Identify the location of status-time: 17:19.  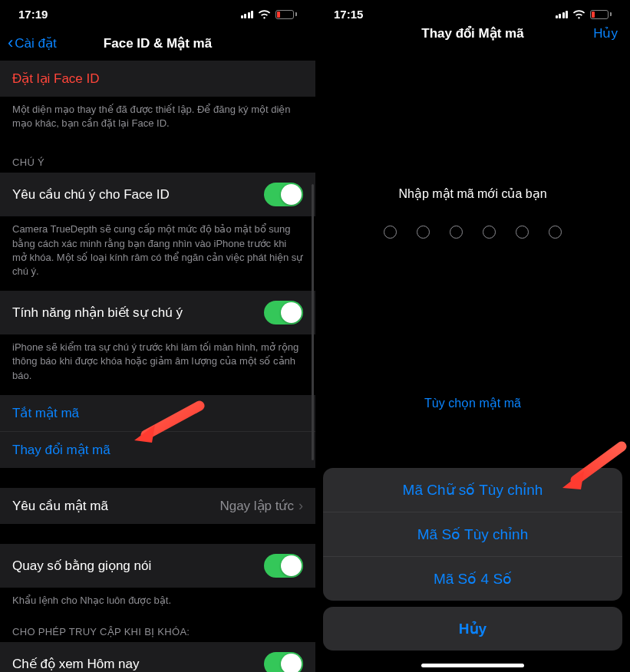
(33, 14).